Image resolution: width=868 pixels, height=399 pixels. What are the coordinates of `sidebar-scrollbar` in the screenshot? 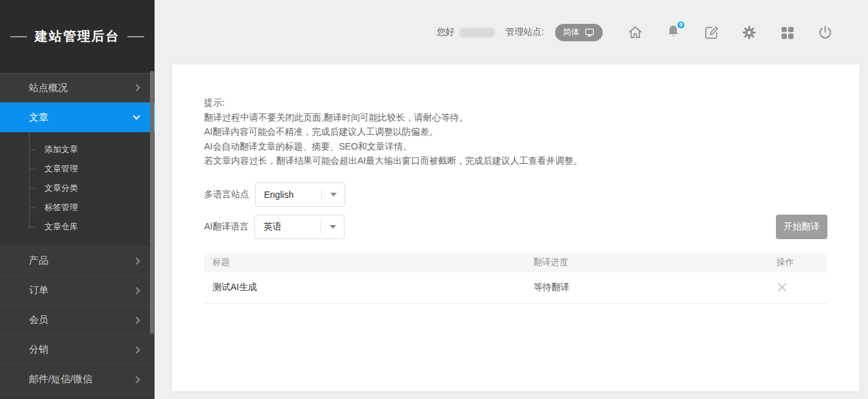 It's located at (152, 202).